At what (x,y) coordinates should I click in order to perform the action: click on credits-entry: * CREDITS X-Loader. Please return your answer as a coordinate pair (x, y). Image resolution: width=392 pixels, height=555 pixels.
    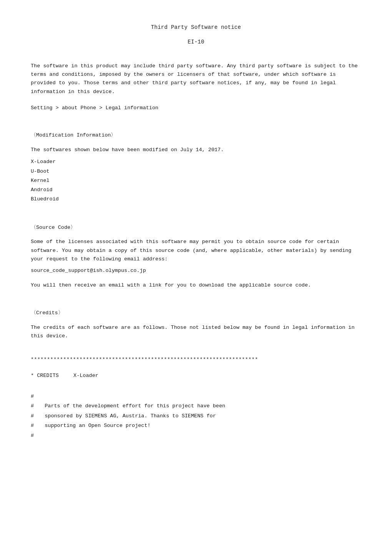
    Looking at the image, I should click on (196, 376).